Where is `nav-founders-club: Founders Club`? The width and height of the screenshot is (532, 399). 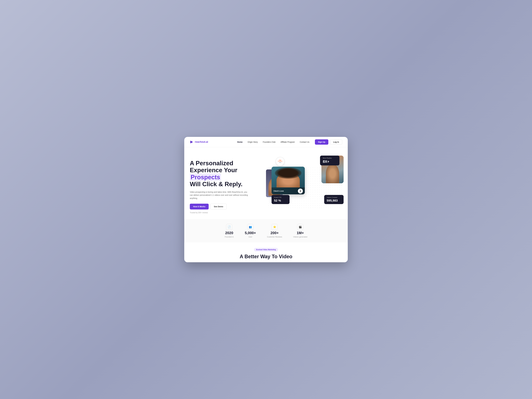
nav-founders-club: Founders Club is located at coordinates (269, 142).